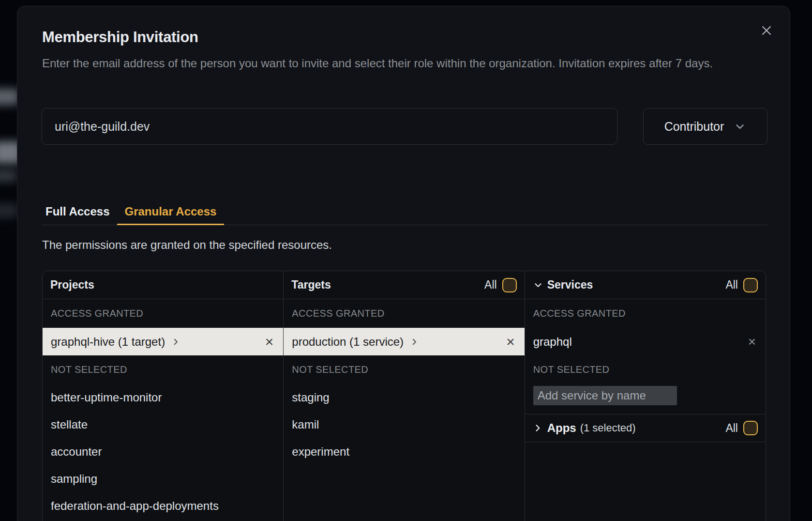  I want to click on dialog-description: Enter the email address of the person yo…, so click(405, 63).